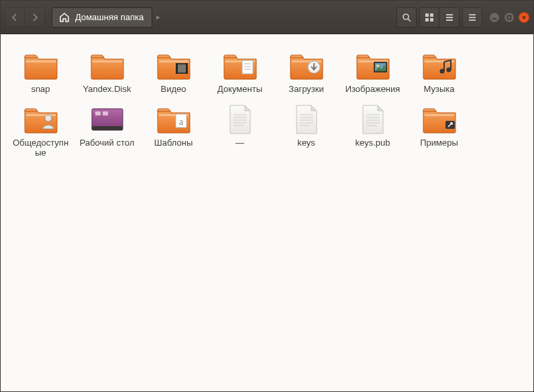 This screenshot has width=534, height=392. Describe the element at coordinates (407, 17) in the screenshot. I see `search-icon` at that location.